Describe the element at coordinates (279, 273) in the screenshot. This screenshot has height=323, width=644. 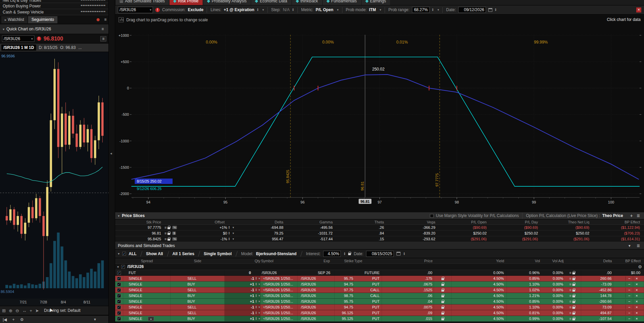
I see `cell-symbol: /SR3U26` at that location.